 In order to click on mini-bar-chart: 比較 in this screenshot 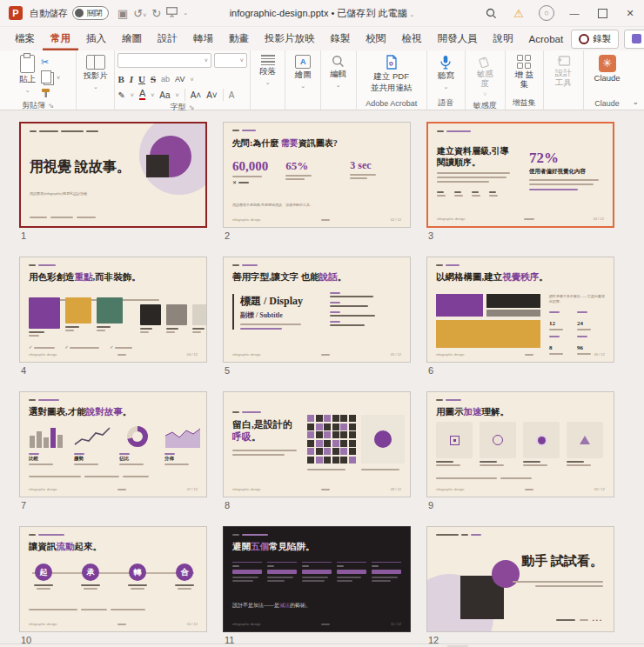, I will do `click(47, 445)`.